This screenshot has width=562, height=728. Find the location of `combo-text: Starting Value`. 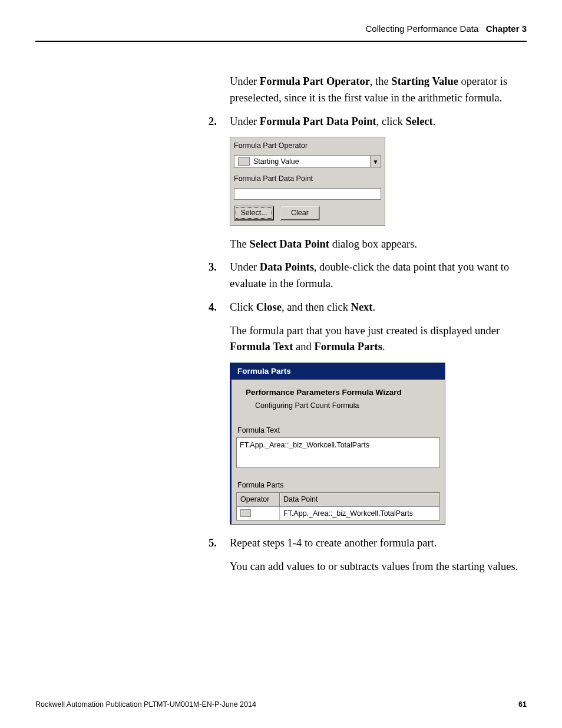

combo-text: Starting Value is located at coordinates (312, 162).